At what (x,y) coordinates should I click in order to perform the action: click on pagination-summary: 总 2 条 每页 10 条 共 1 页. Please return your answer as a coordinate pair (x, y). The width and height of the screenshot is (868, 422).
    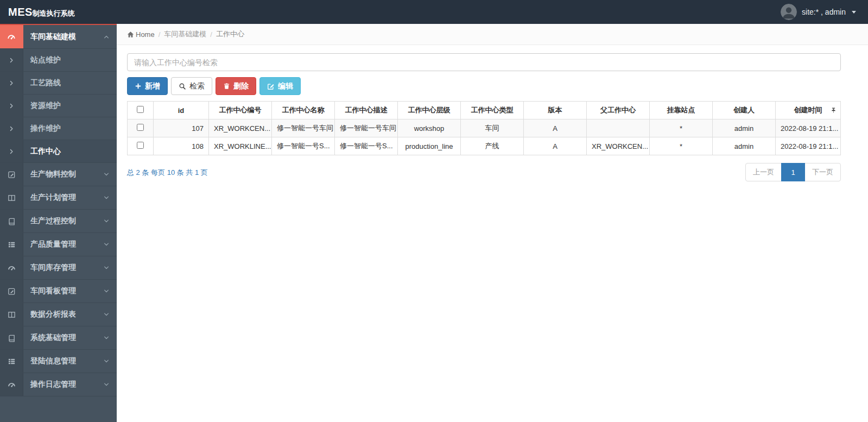
    Looking at the image, I should click on (167, 171).